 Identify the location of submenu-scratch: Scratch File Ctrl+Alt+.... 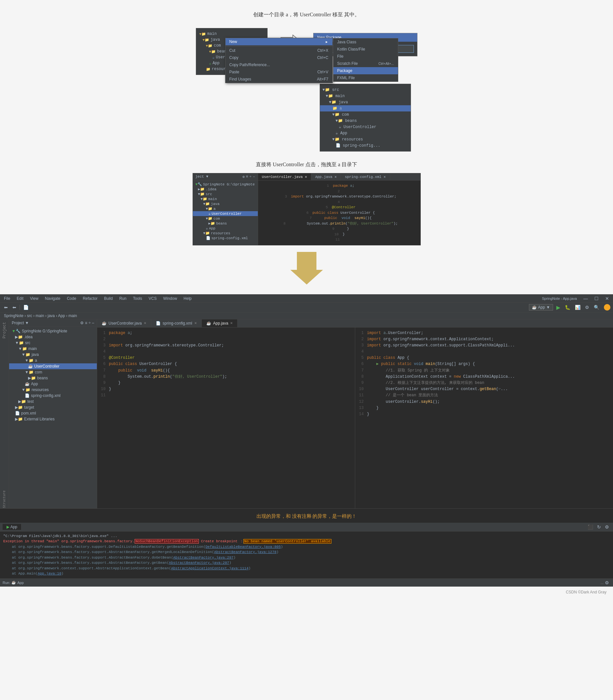
(366, 64).